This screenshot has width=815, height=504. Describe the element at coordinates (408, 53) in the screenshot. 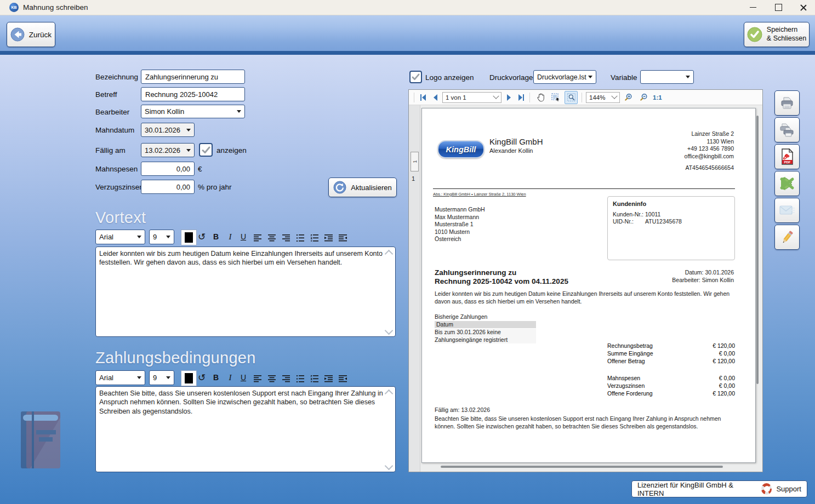

I see `header-divider` at that location.